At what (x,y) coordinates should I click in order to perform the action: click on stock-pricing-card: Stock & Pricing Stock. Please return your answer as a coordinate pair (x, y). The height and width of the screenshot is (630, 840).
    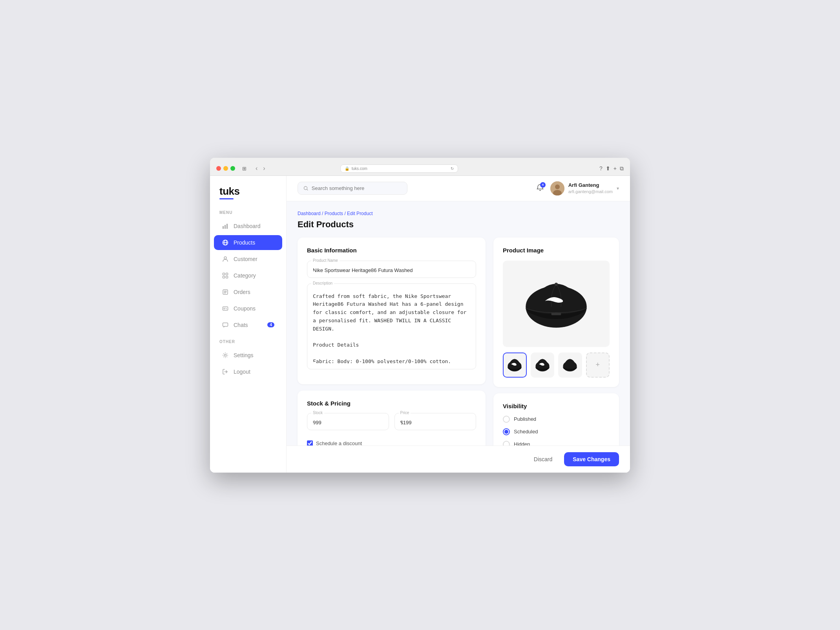
    Looking at the image, I should click on (392, 418).